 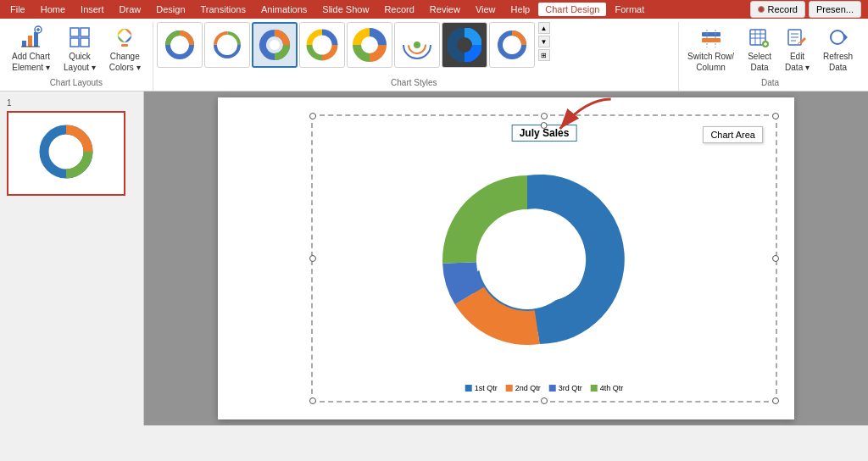 What do you see at coordinates (512, 45) in the screenshot?
I see `chart-style-8-icon` at bounding box center [512, 45].